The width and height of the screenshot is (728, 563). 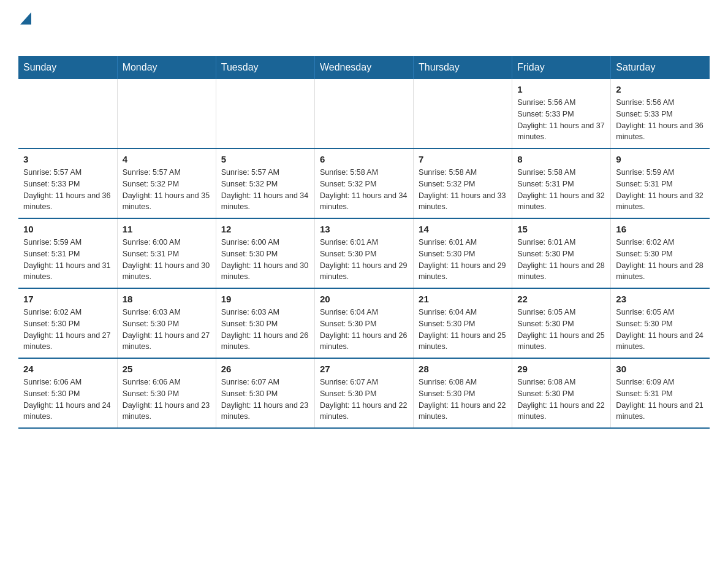 What do you see at coordinates (167, 323) in the screenshot?
I see `calendar-cell: 18Sunrise: 6:03 AM Sunset: 5:30 PM Dayli…` at bounding box center [167, 323].